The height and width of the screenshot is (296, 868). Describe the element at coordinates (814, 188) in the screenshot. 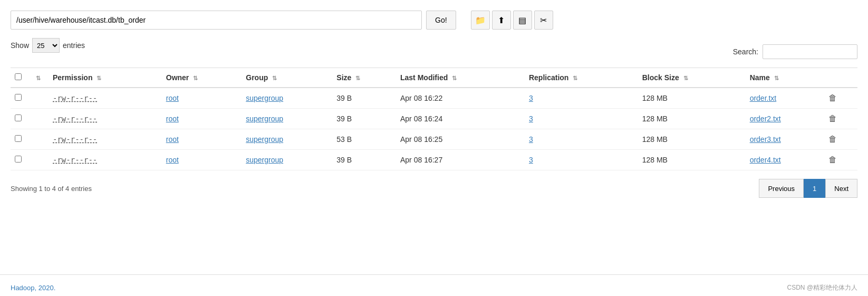

I see `page-1-button: 1` at that location.